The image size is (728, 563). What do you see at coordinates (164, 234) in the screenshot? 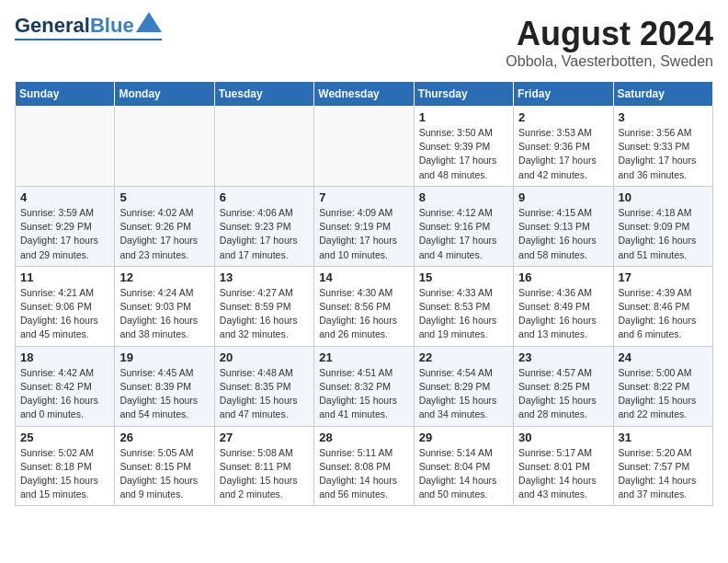
I see `day-info: Sunrise: 4:02 AM Sunset: 9:26 PM Dayligh…` at bounding box center [164, 234].